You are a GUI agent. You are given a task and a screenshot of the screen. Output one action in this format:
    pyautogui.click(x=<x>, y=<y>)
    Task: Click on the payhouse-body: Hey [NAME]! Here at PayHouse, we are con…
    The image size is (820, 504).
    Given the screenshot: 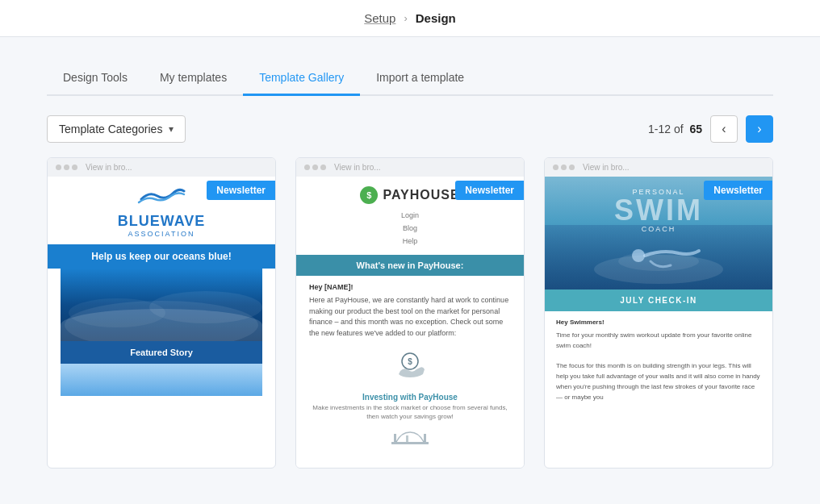 What is the action you would take?
    pyautogui.click(x=410, y=311)
    